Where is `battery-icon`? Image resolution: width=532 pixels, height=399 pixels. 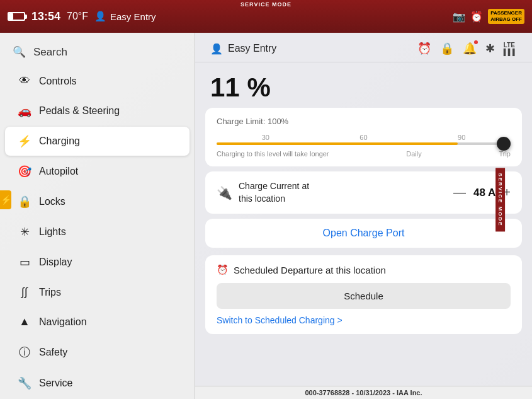
battery-icon is located at coordinates (16, 16).